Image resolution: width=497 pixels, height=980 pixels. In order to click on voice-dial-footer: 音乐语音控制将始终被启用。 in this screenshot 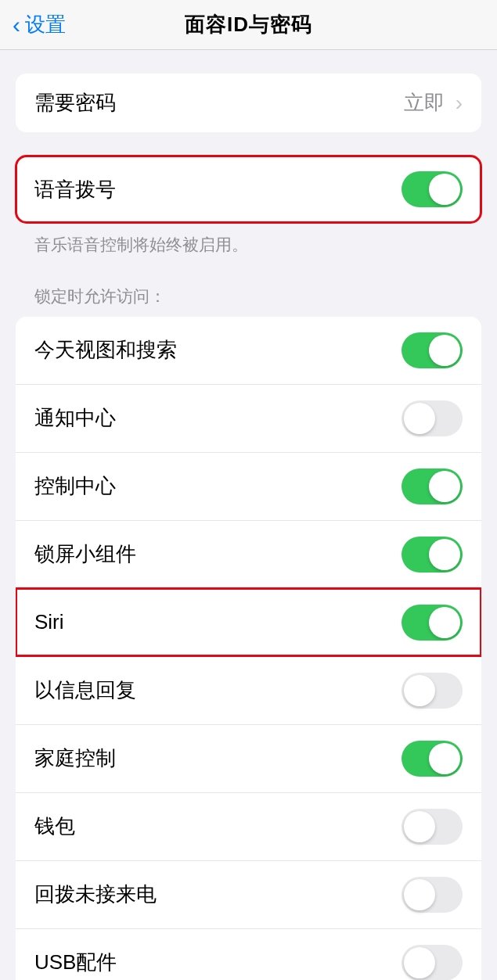, I will do `click(249, 240)`.